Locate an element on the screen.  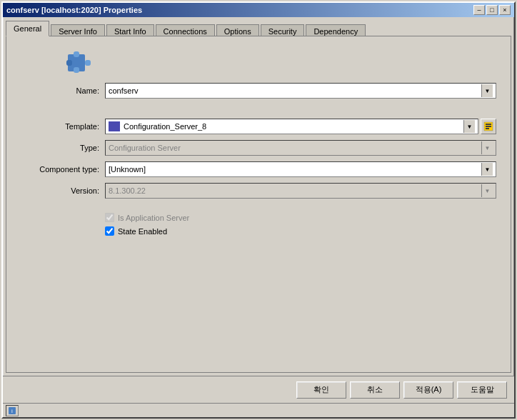
footer: 확인 취소 적용(A) 도움말 is located at coordinates (258, 389).